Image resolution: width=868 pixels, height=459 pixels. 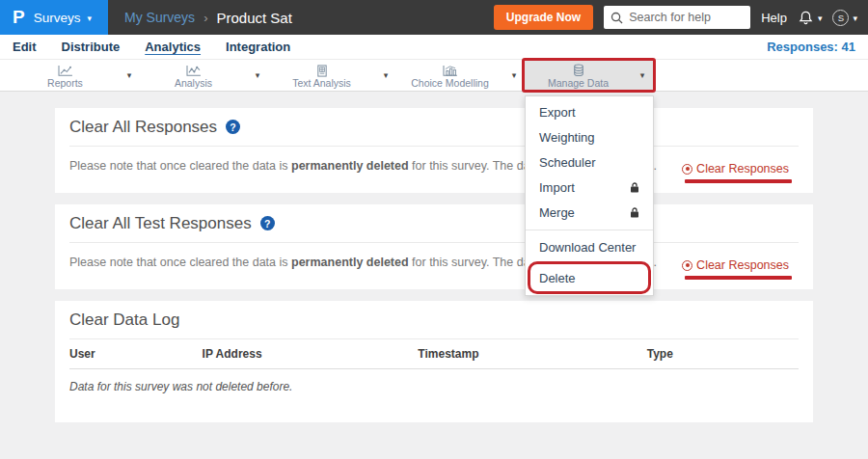 I want to click on tab-distribute: Distribute, so click(x=91, y=46).